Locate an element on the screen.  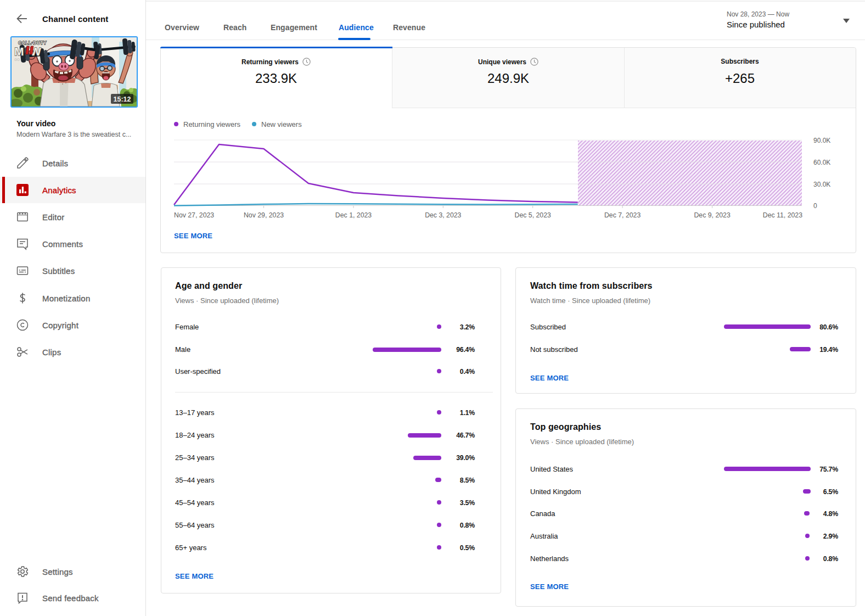
svg-text: M is located at coordinates (19, 52).